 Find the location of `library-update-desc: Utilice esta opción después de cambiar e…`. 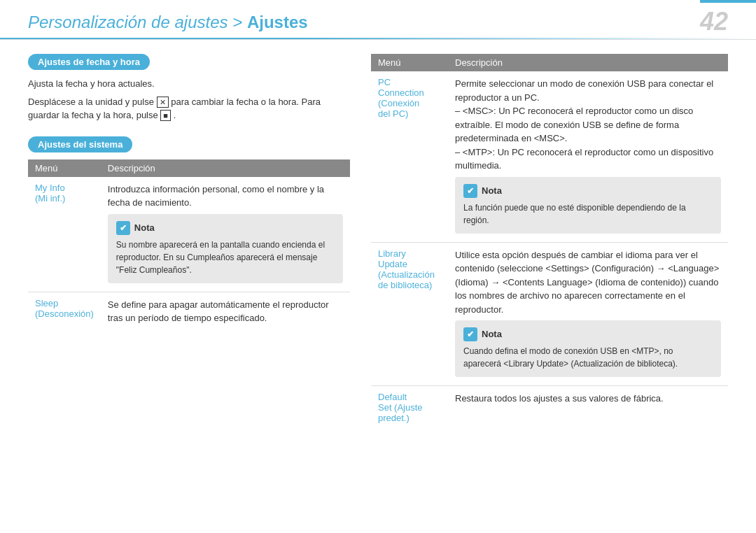

library-update-desc: Utilice esta opción después de cambiar e… is located at coordinates (588, 314).